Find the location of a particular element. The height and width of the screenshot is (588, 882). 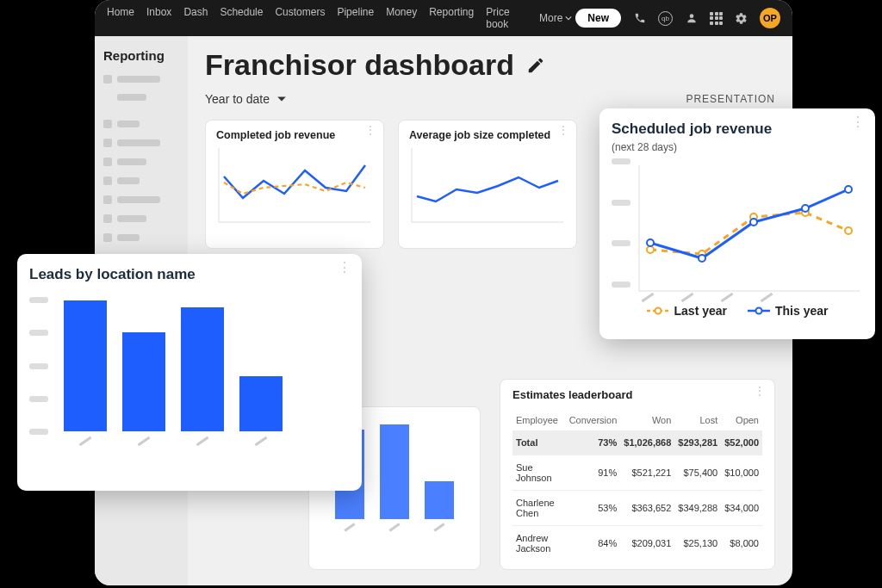

table-row: Sue Johnson 91% $521,221 $75,400 $10,000 is located at coordinates (637, 473).